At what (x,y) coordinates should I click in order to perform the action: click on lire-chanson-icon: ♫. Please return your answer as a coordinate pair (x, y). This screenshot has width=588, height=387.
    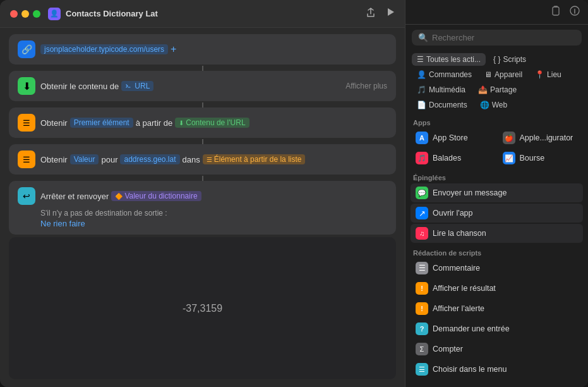
    Looking at the image, I should click on (422, 233).